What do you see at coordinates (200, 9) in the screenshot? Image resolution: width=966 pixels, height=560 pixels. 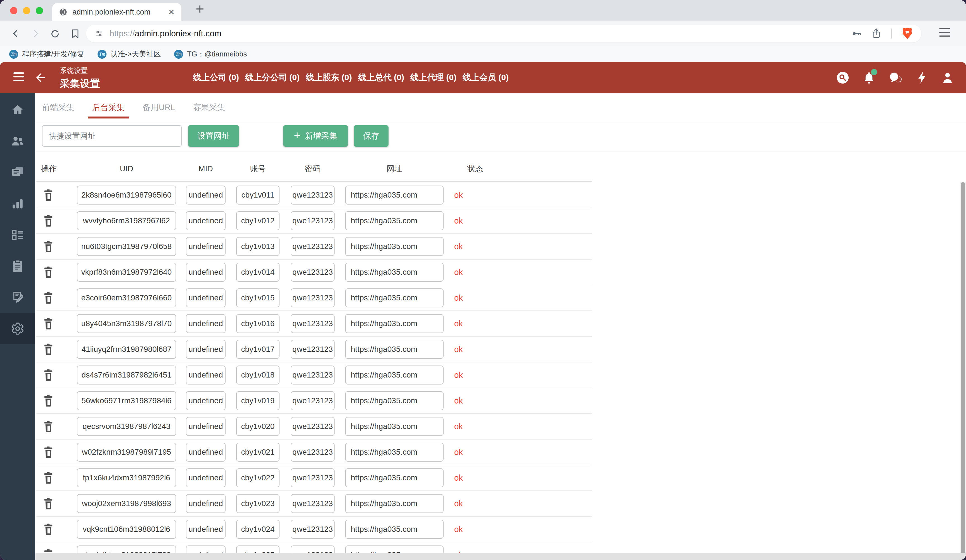 I see `new-tab-button: +` at bounding box center [200, 9].